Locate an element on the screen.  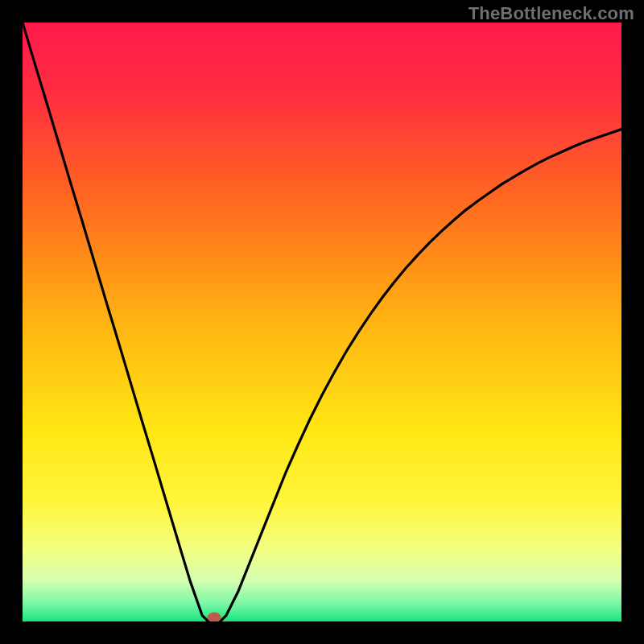
optimal-point-marker is located at coordinates (214, 617).